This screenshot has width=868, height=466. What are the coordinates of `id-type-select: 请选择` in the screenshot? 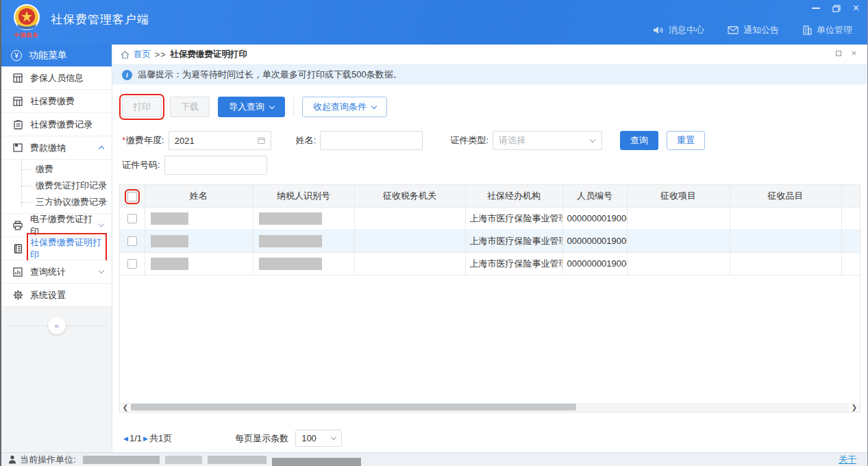 It's located at (547, 140).